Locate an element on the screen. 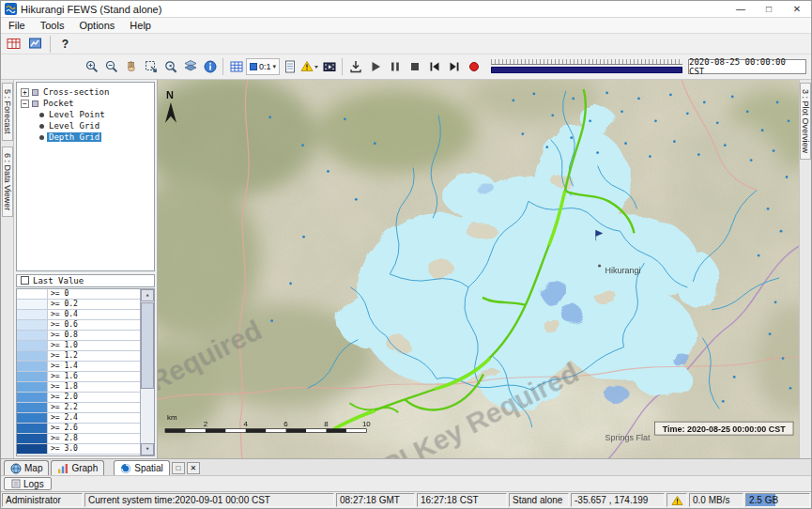  status-user: Administrator is located at coordinates (42, 500).